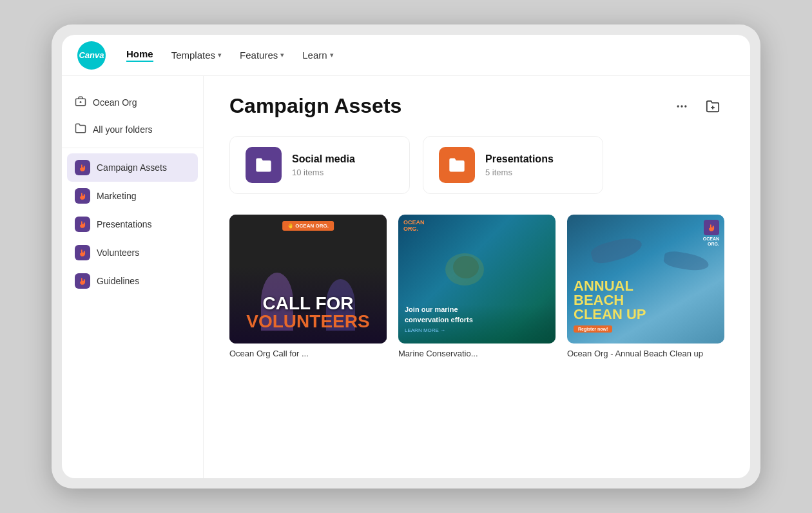  Describe the element at coordinates (646, 353) in the screenshot. I see `image-caption-2: Ocean Org - Annual Beach Clean up` at that location.